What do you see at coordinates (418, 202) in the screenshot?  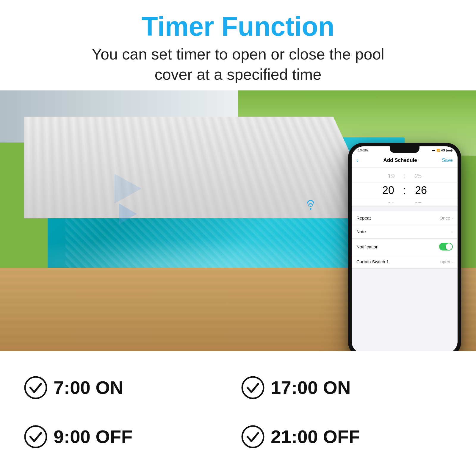 I see `minute-below: 27` at bounding box center [418, 202].